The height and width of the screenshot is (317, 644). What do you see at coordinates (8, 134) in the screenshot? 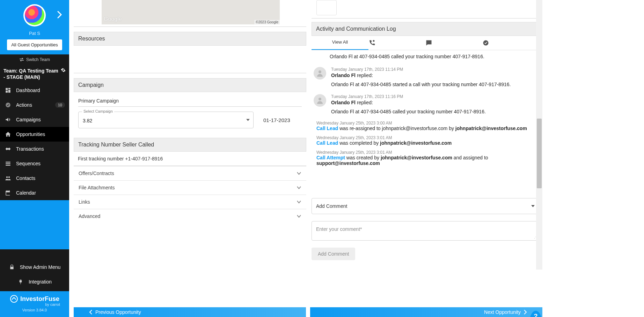
I see `home-icon` at bounding box center [8, 134].